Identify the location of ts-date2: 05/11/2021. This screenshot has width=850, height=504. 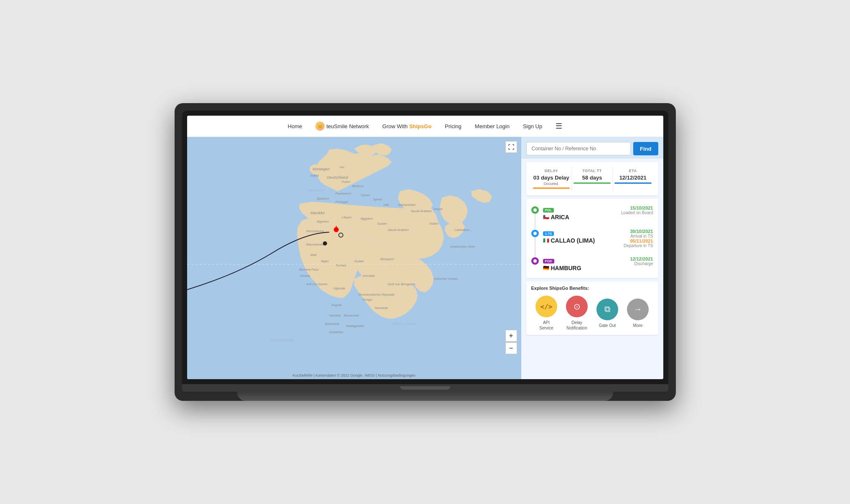
(638, 241).